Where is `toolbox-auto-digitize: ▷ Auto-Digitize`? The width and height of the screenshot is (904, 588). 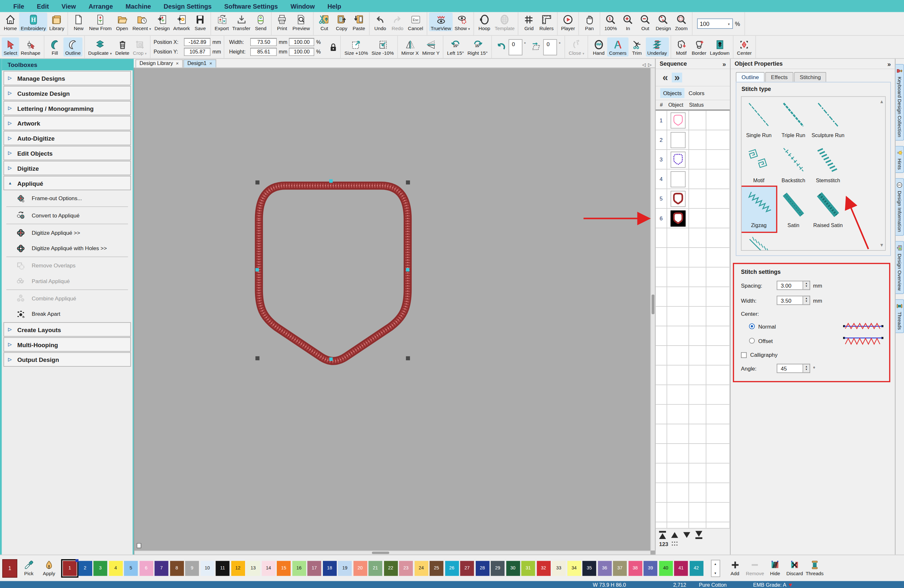
toolbox-auto-digitize: ▷ Auto-Digitize is located at coordinates (67, 138).